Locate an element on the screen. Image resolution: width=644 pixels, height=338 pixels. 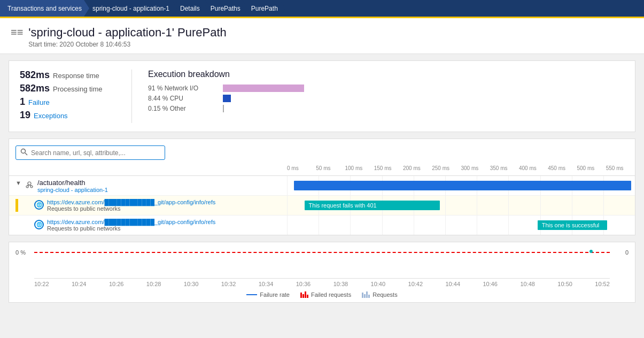
x-tick-8: 10:36 is located at coordinates (304, 284).